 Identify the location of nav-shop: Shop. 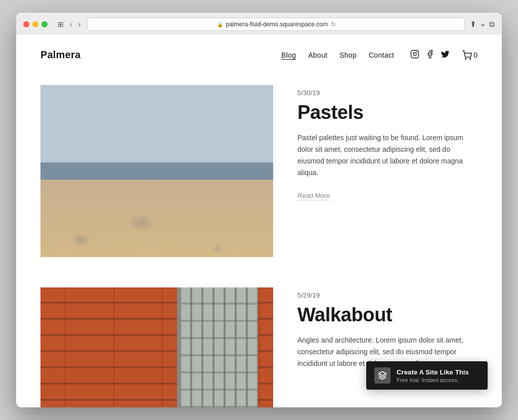
(348, 55).